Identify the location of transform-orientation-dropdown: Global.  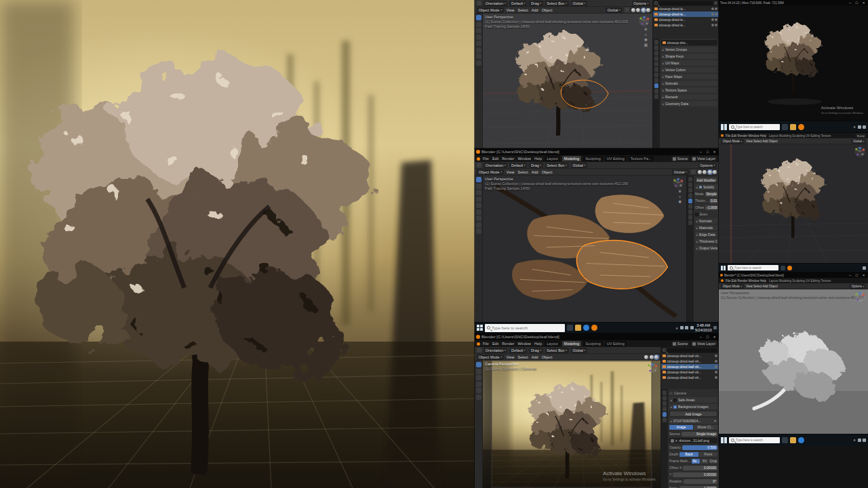
(614, 10).